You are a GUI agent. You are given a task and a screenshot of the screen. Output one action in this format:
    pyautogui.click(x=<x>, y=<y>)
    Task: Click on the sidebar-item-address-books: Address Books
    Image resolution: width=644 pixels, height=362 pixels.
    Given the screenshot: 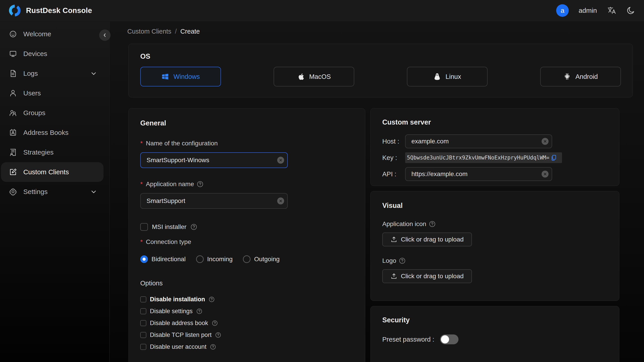 What is the action you would take?
    pyautogui.click(x=54, y=132)
    